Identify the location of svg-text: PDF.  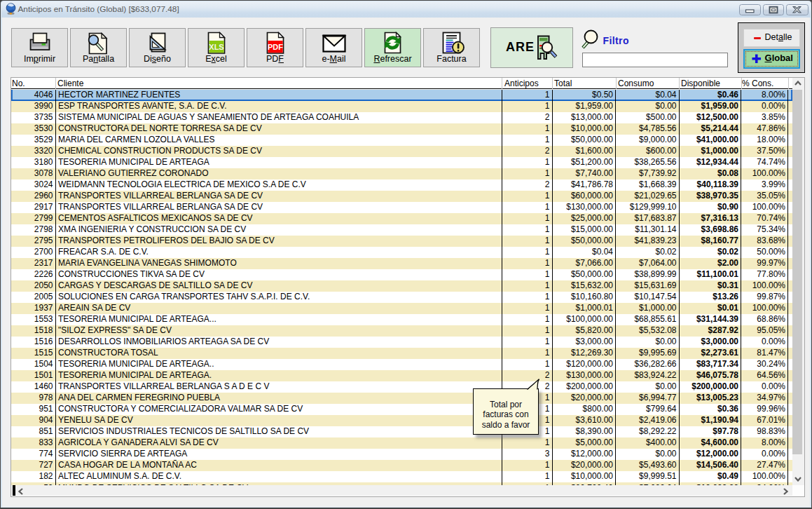
(275, 47).